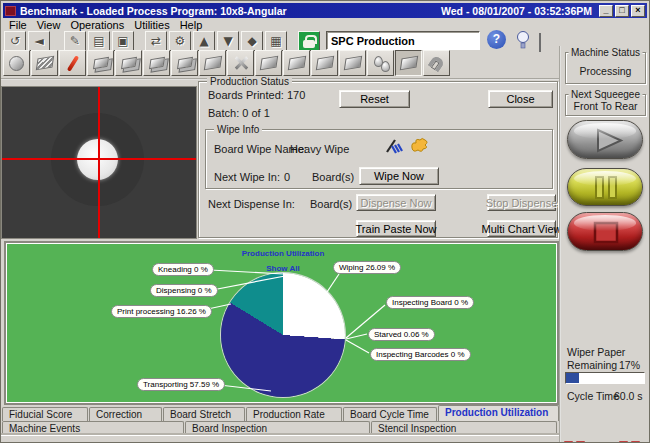 This screenshot has width=650, height=443. Describe the element at coordinates (606, 11) in the screenshot. I see `minimize-button: _` at that location.